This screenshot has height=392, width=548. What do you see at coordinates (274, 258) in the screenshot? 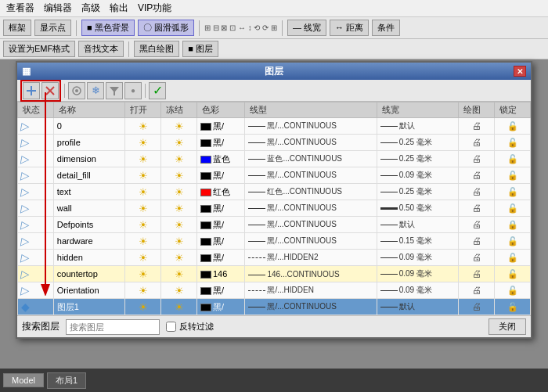
I see `table-row: ▷ hidden ☀ ☀ 黑/ 黑/...HIDDEN2 0.09 毫米 🖨 🔓` at bounding box center [274, 258].